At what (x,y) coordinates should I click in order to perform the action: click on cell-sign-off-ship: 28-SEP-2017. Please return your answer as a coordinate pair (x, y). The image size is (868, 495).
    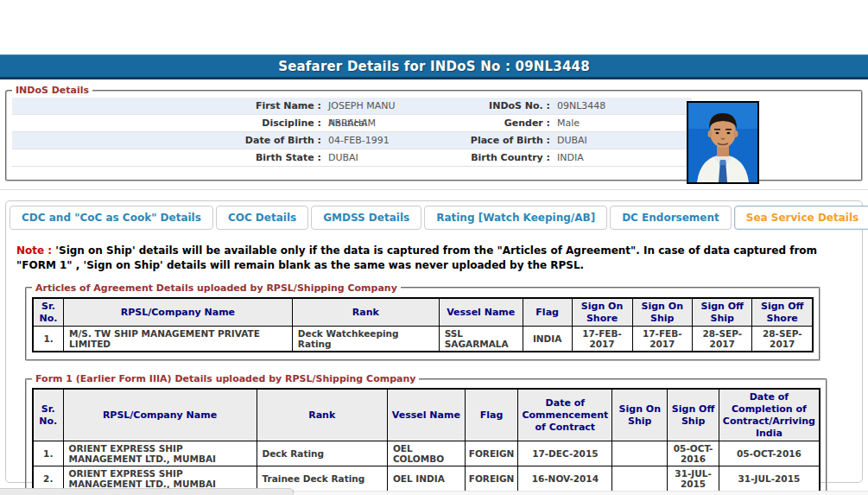
    Looking at the image, I should click on (722, 340).